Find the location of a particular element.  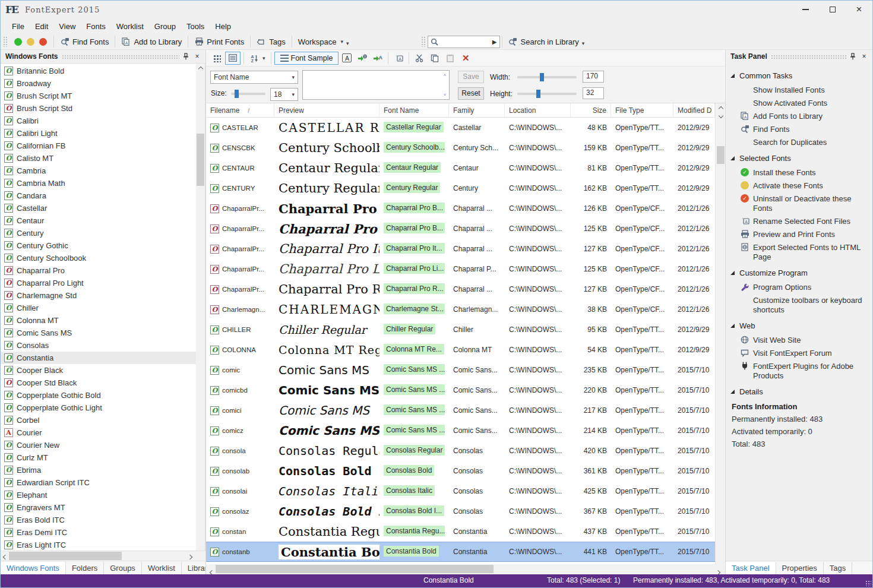

font-list-item: OCalisto MT is located at coordinates (99, 158).